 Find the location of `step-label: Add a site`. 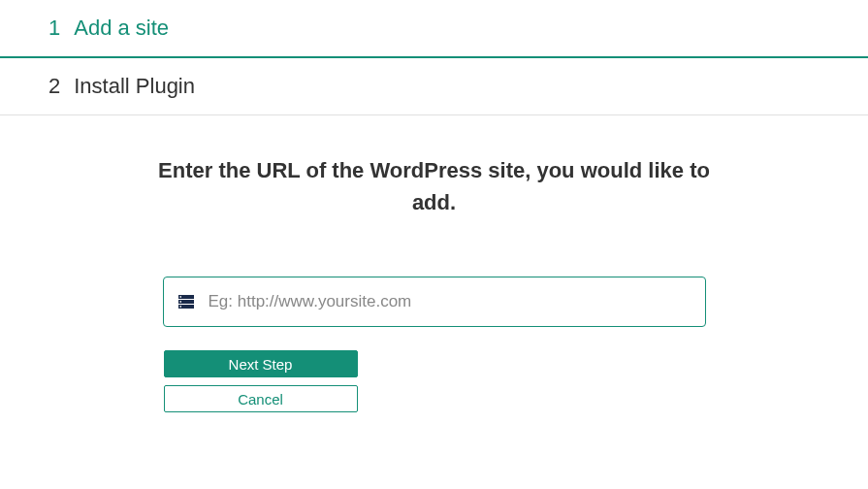

step-label: Add a site is located at coordinates (121, 28).